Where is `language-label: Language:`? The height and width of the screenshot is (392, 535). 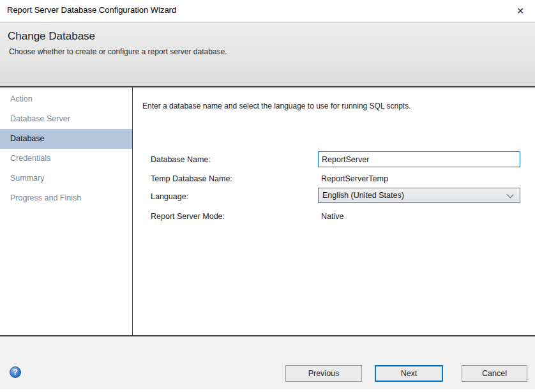 language-label: Language: is located at coordinates (170, 197).